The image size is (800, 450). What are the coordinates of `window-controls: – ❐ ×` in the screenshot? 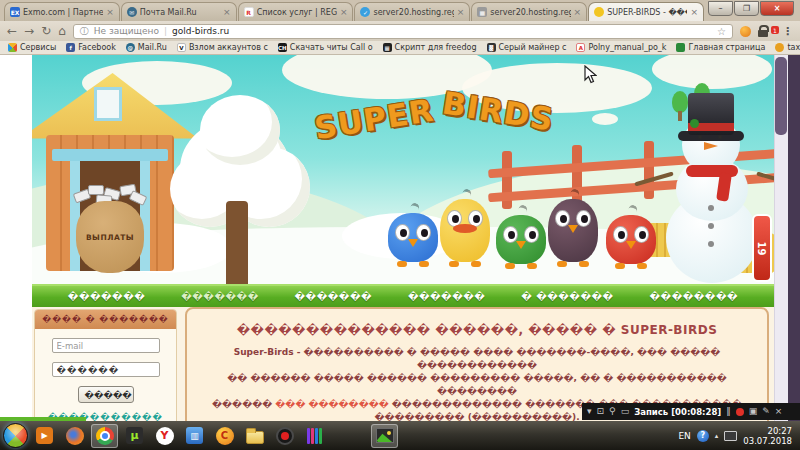 It's located at (750, 8).